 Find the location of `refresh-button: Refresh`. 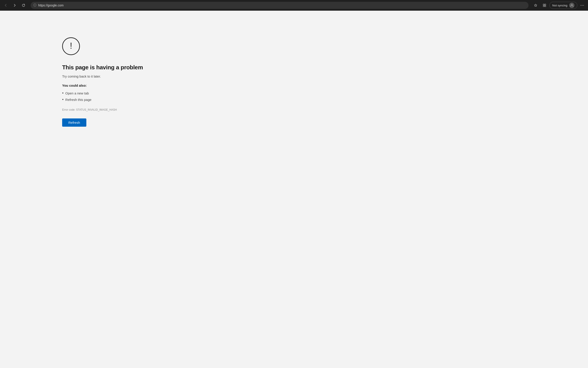

refresh-button: Refresh is located at coordinates (74, 123).